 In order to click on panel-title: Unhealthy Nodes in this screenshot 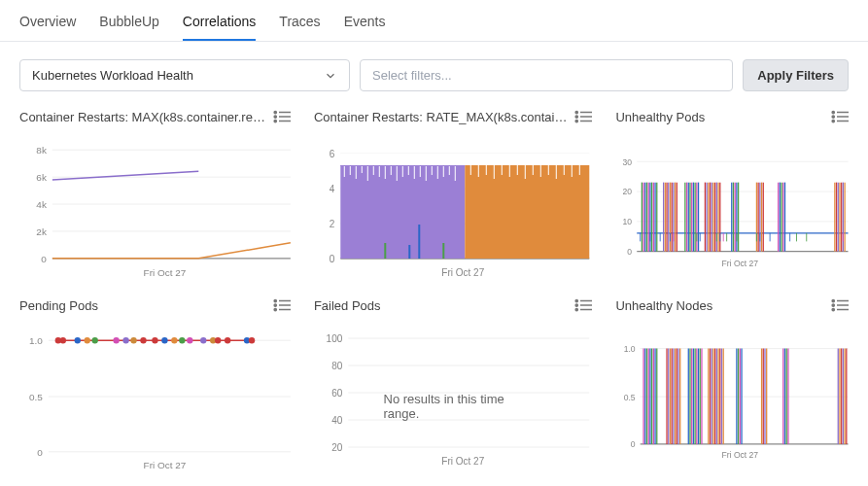, I will do `click(668, 305)`.